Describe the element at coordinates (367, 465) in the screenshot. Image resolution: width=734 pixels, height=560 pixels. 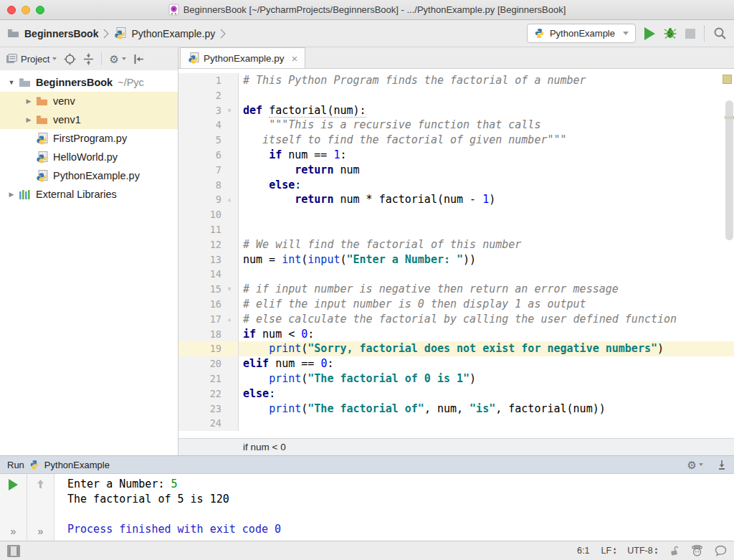
I see `run-panel-header: Run PythonExample ⚙` at that location.